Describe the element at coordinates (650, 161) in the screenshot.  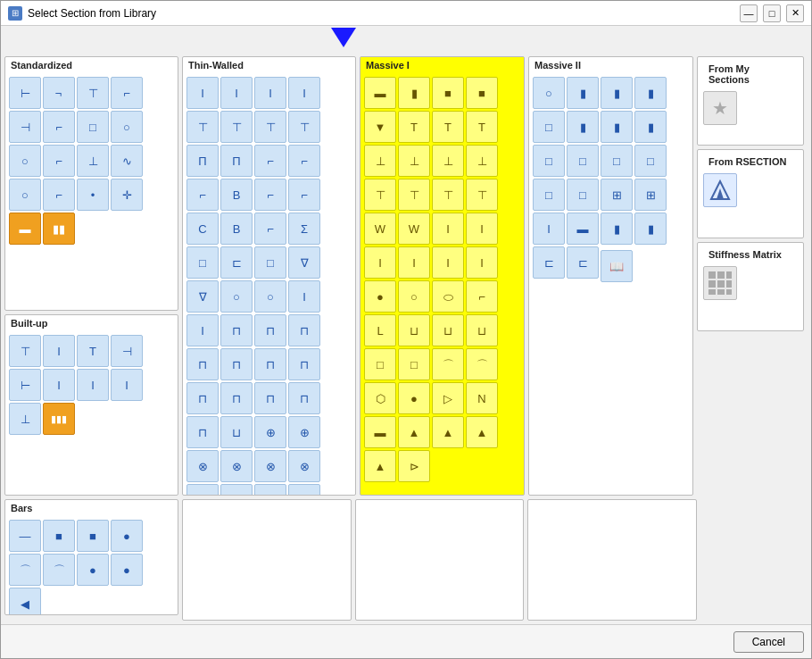
I see `mii-12: □` at that location.